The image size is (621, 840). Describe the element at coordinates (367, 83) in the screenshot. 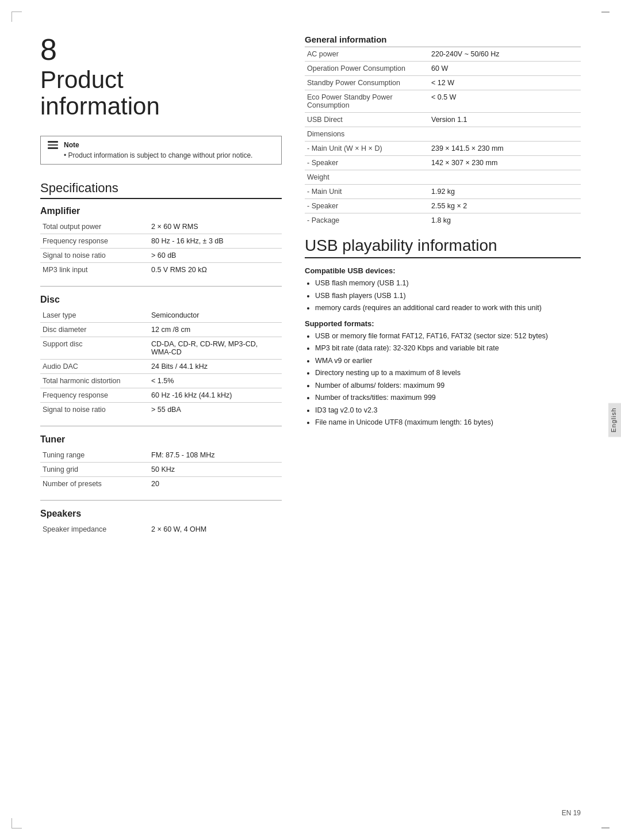

I see `spec-label: Standby Power Consumption` at that location.